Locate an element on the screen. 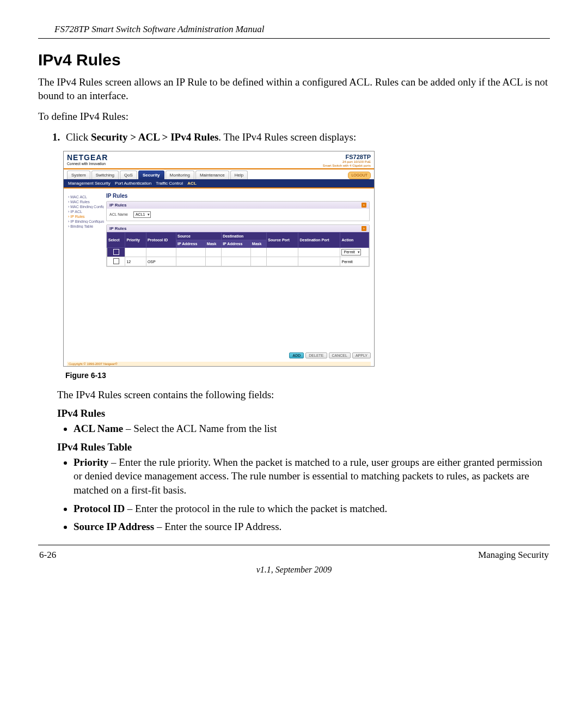 This screenshot has height=706, width=588. rules-table: Select Priority Protocol ID Source Desti… is located at coordinates (238, 249).